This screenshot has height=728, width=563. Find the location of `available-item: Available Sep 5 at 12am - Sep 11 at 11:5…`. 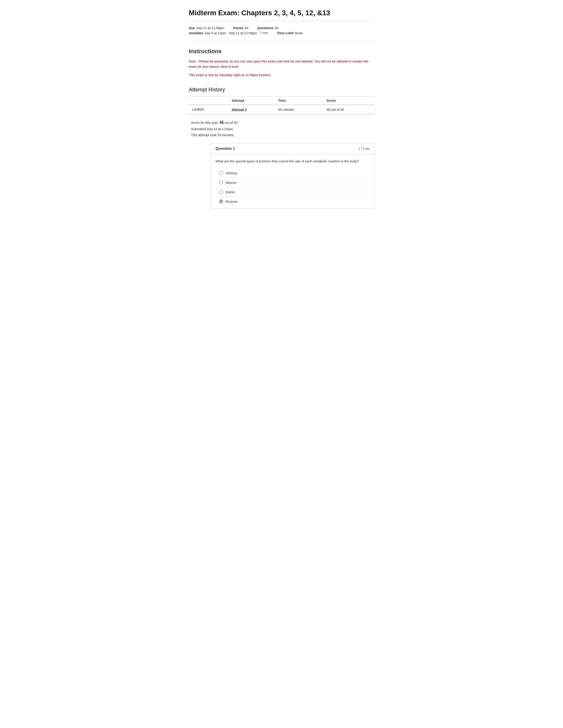

available-item: Available Sep 5 at 12am - Sep 11 at 11:5… is located at coordinates (228, 33).